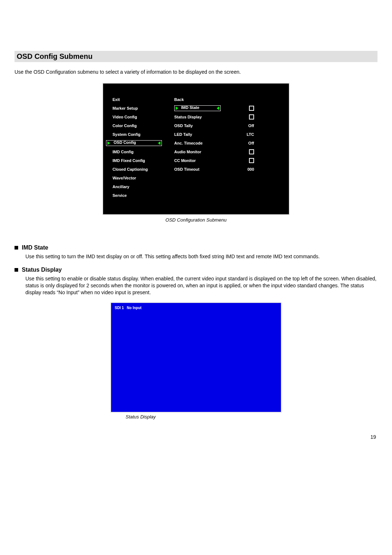 This screenshot has width=392, height=555. What do you see at coordinates (179, 100) in the screenshot?
I see `submenu-item-back: Back` at bounding box center [179, 100].